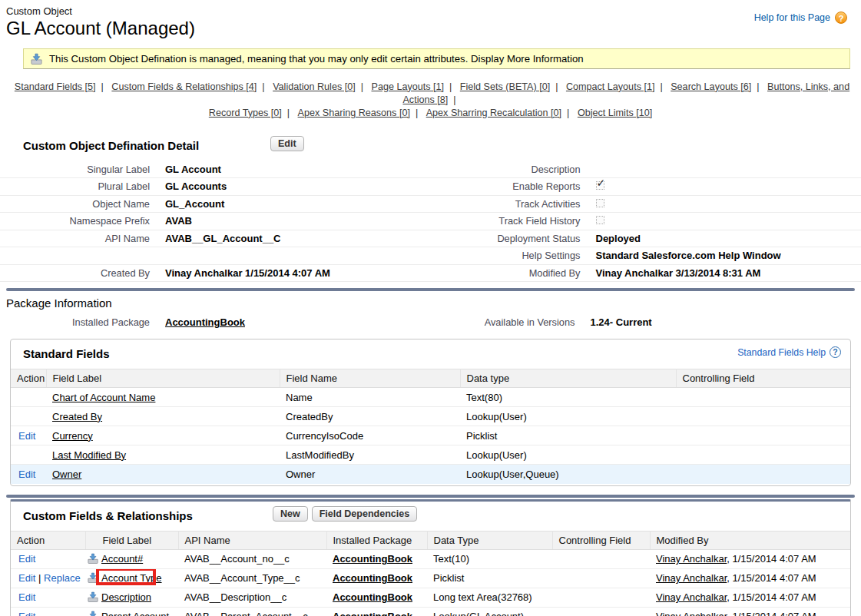 The width and height of the screenshot is (861, 616). Describe the element at coordinates (370, 416) in the screenshot. I see `field-name: CreatedBy` at that location.